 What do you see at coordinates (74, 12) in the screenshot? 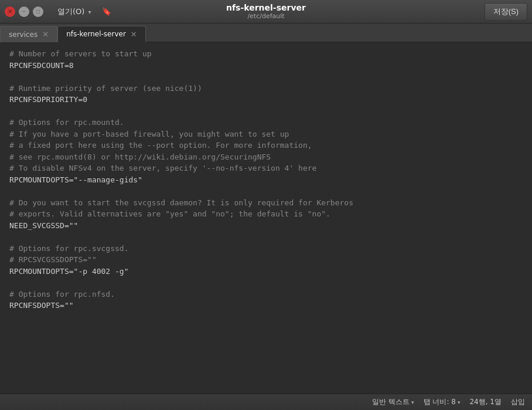
I see `menu-open: 열기(O) ▾` at bounding box center [74, 12].